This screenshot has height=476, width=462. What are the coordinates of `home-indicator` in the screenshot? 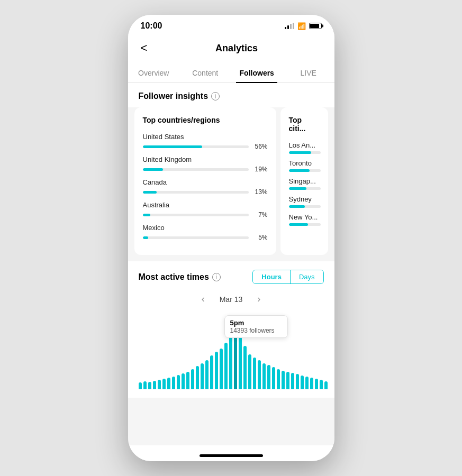 It's located at (231, 453).